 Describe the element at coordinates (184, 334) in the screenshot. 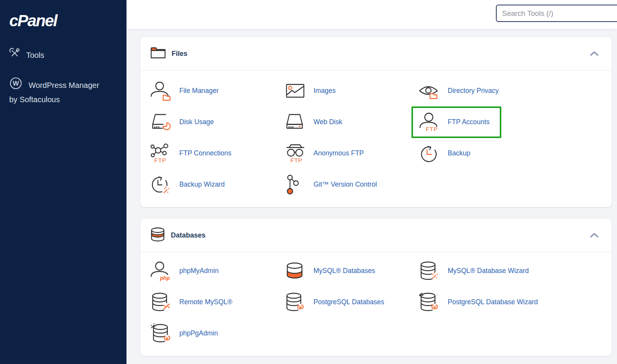

I see `tool-link-phppgadmin: phpPgAdmin` at that location.